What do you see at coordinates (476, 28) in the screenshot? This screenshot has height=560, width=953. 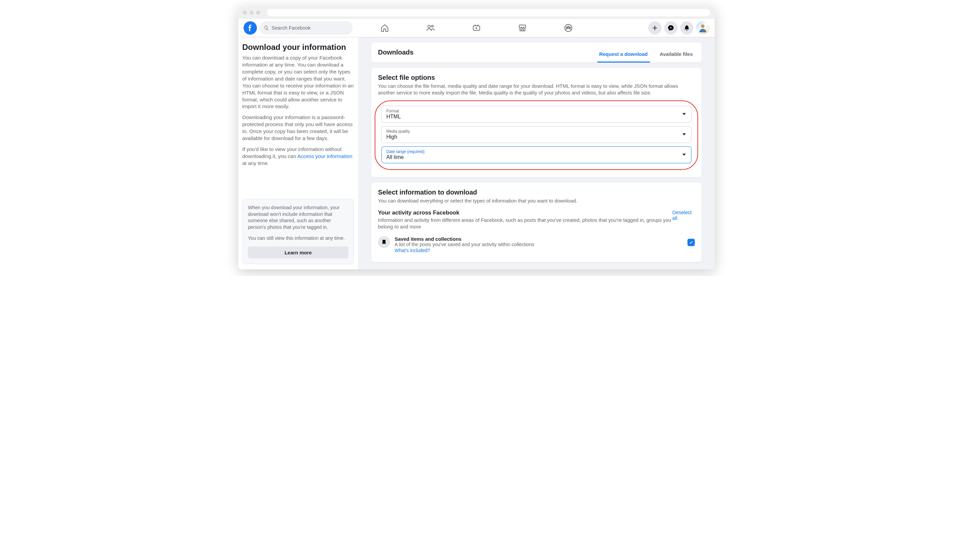 I see `center-nav` at bounding box center [476, 28].